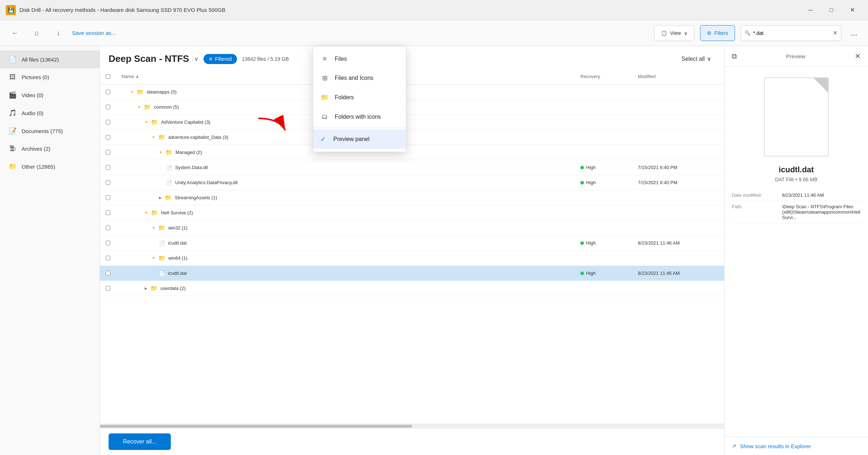 The image size is (868, 455). What do you see at coordinates (810, 10) in the screenshot?
I see `minimize-button: ─` at bounding box center [810, 10].